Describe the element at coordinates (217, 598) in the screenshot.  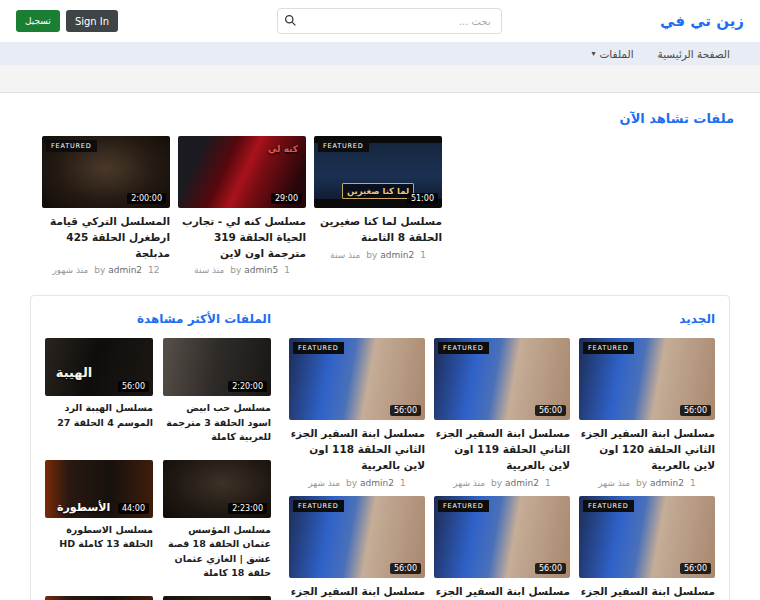
I see `video-card: 2:25:00` at that location.